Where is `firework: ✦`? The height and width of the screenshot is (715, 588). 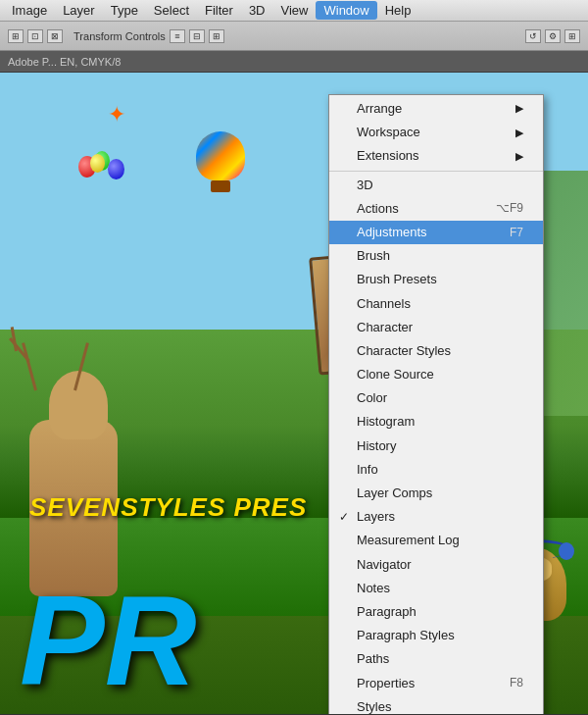
firework: ✦ is located at coordinates (117, 115).